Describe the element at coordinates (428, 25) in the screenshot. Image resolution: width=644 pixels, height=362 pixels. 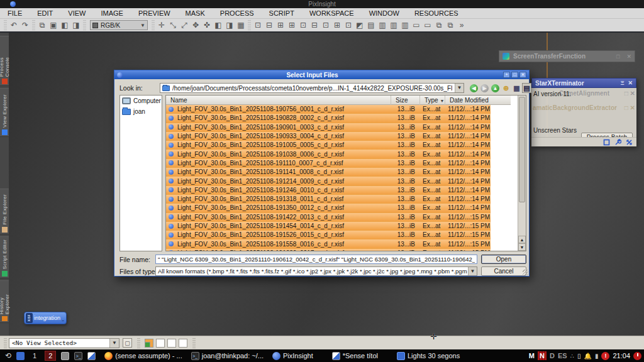
I see `monitor2-icon: ▭` at that location.